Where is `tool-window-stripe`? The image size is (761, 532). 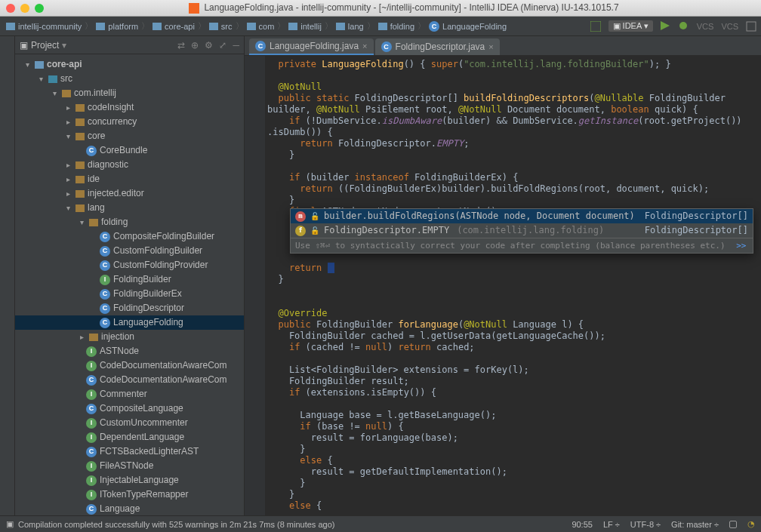
tool-window-stripe is located at coordinates (8, 276).